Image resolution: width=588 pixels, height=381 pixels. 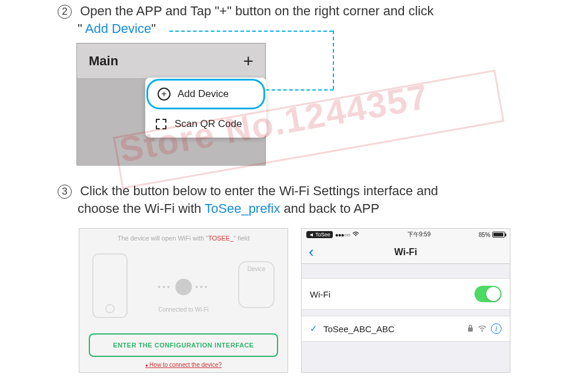 I want to click on screenshot-app-main: Main + + Add Device Scan QR Code, so click(x=171, y=104).